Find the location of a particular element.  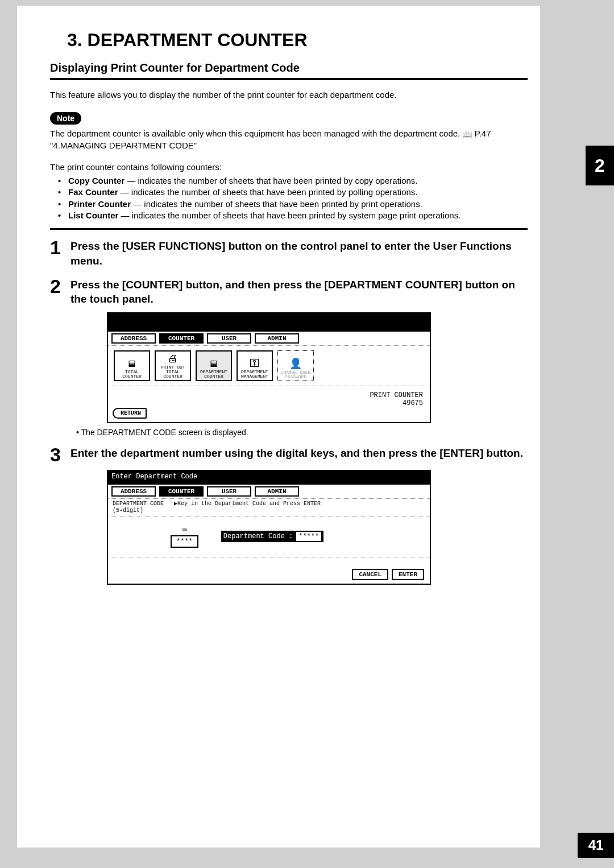

screenshot-body: ADDRESS COUNTER USER ADMIN ▤TOTAL COUNTE… is located at coordinates (269, 377).